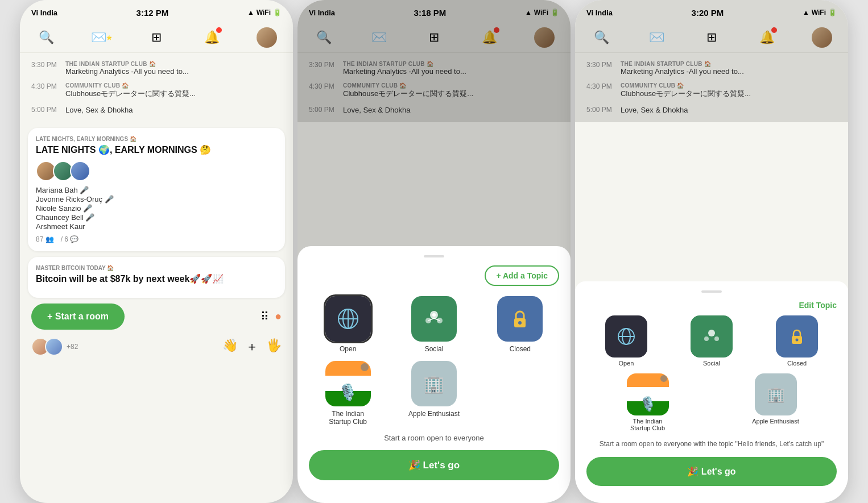 This screenshot has height=503, width=868. What do you see at coordinates (520, 349) in the screenshot?
I see `closed-label: Closed` at bounding box center [520, 349].